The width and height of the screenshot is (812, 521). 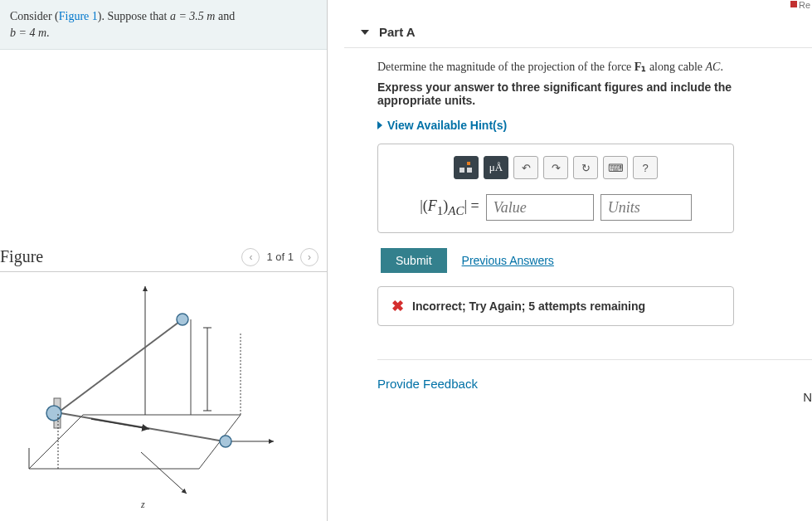 What do you see at coordinates (556, 306) in the screenshot?
I see `feedback-box: ✖ Incorrect; Try Again; 5 attempts remai…` at bounding box center [556, 306].